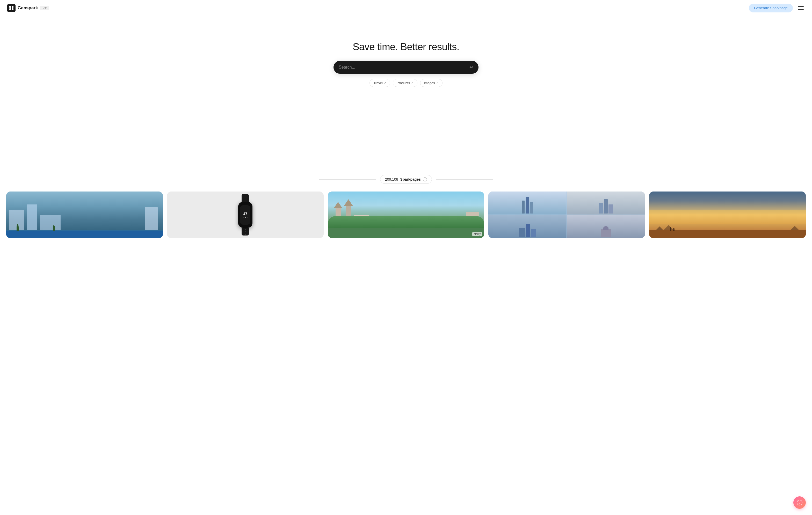 Image resolution: width=812 pixels, height=515 pixels. I want to click on search-input, so click(403, 67).